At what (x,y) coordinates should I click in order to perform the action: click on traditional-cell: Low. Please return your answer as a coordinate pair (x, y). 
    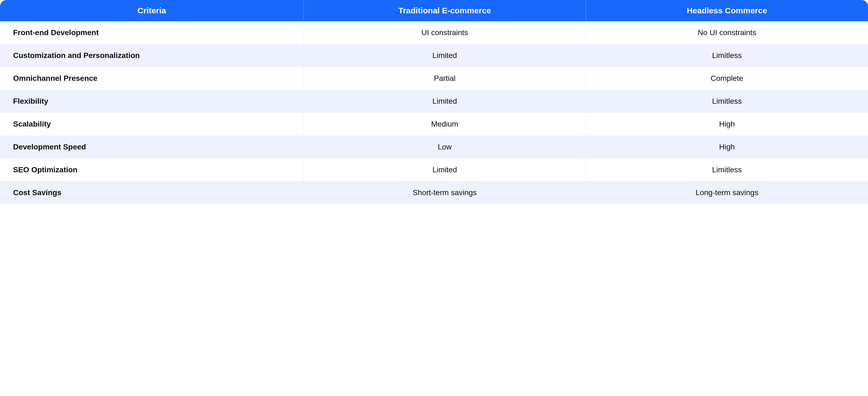
    Looking at the image, I should click on (445, 147).